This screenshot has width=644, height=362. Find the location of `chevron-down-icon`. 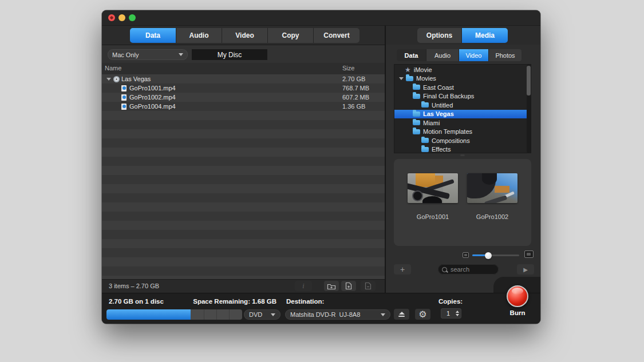

chevron-down-icon is located at coordinates (383, 315).